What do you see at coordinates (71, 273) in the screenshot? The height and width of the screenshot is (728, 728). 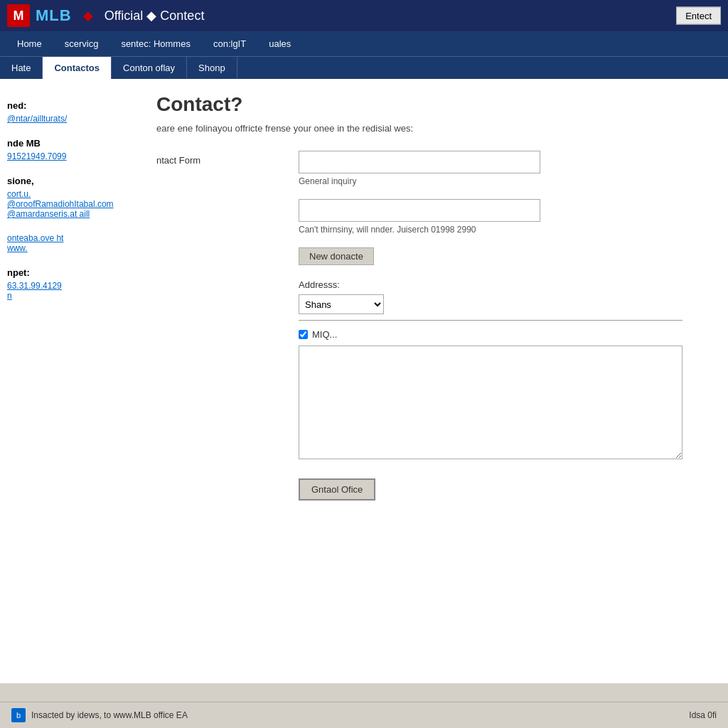 I see `sidebar-label-npet: npet:` at bounding box center [71, 273].